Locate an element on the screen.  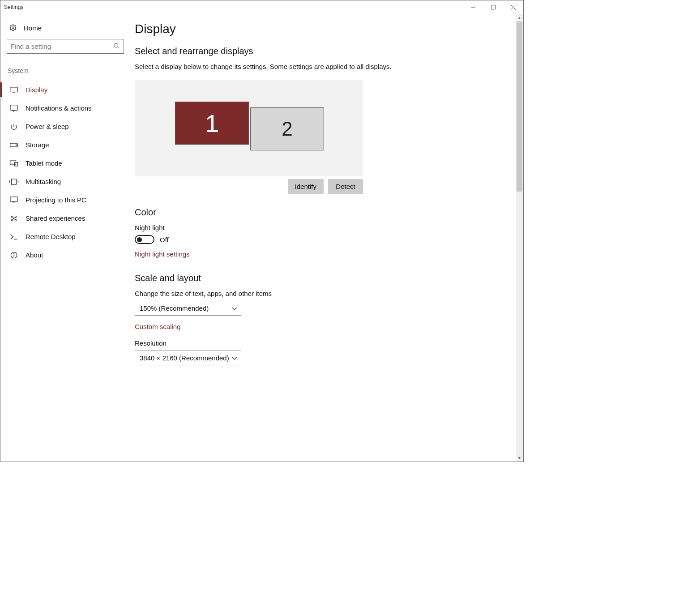
monitor-2: 2 is located at coordinates (287, 129).